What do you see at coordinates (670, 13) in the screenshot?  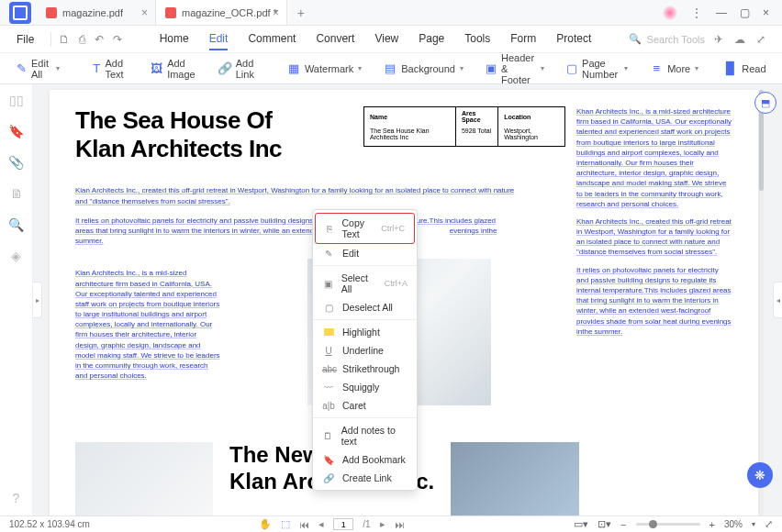 I see `user-avatar` at bounding box center [670, 13].